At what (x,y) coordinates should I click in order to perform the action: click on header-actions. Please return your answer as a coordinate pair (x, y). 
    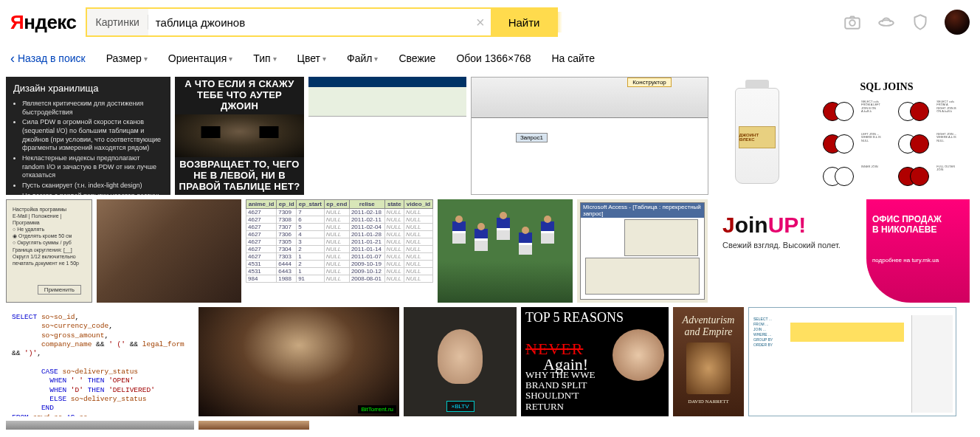
    Looking at the image, I should click on (906, 22).